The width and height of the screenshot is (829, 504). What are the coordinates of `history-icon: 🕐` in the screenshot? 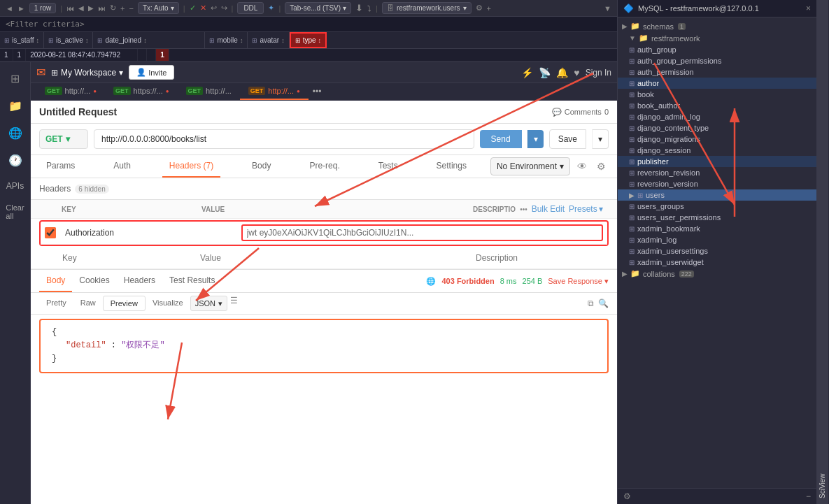 It's located at (15, 161).